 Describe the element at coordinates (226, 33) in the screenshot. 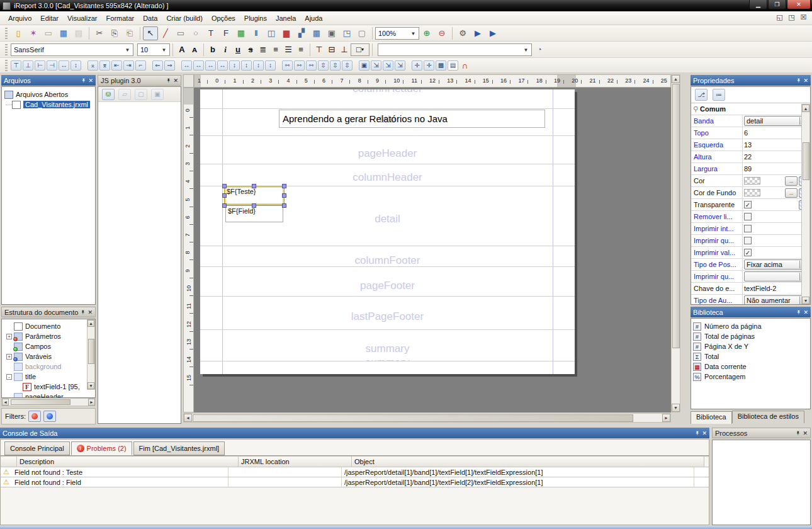

I see `textfield-tool-icon: F` at that location.